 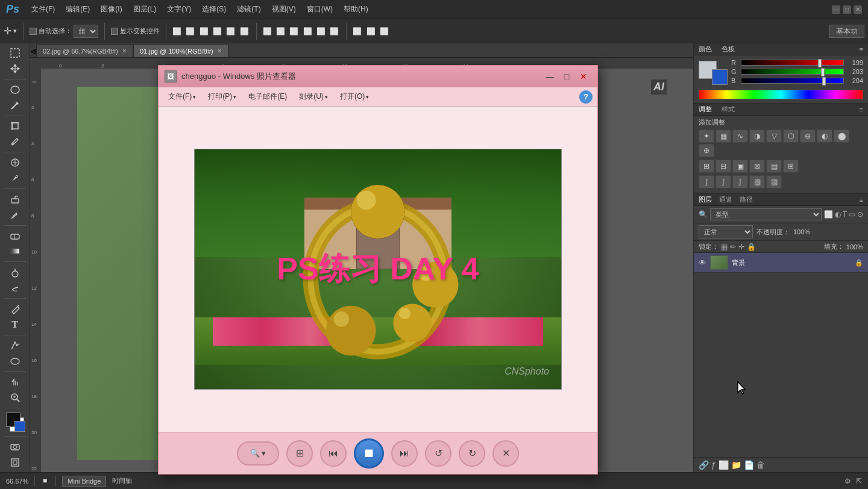 What do you see at coordinates (15, 272) in the screenshot?
I see `dodge-burn-tool` at bounding box center [15, 272].